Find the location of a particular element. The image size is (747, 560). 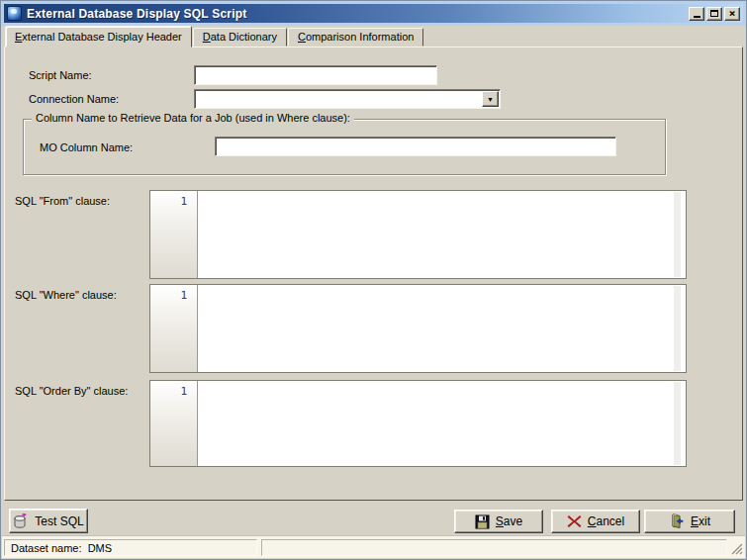

save-label: Save is located at coordinates (509, 521).